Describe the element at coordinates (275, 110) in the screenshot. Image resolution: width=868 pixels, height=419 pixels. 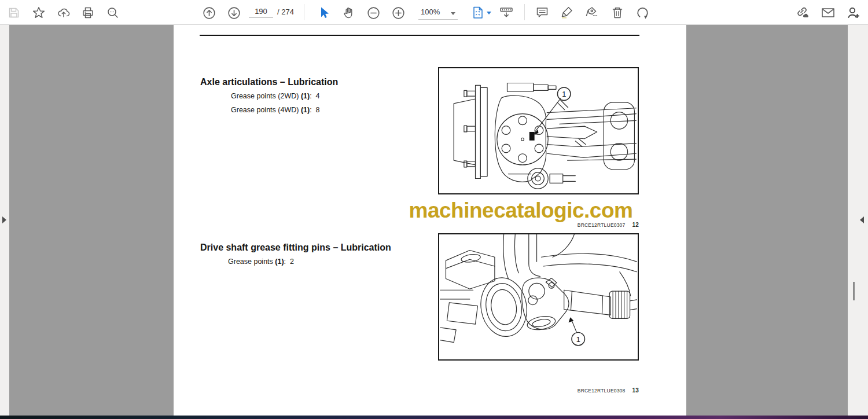
I see `spec-line: Grease points (4WD) (1): 8` at that location.